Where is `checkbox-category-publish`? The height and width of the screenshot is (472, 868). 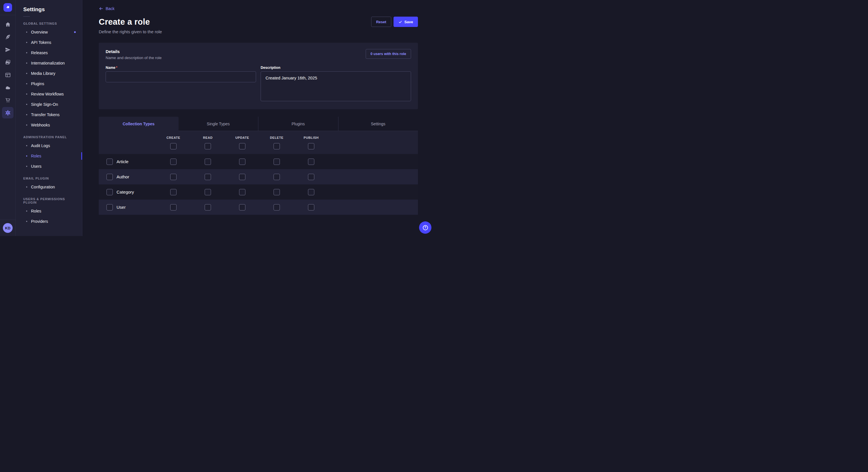 checkbox-category-publish is located at coordinates (311, 192).